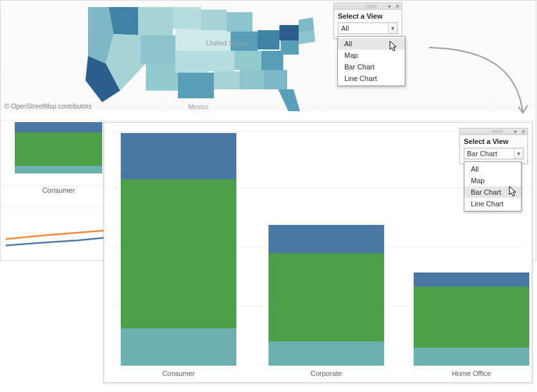 The image size is (537, 392). Describe the element at coordinates (219, 56) in the screenshot. I see `us-map` at that location.